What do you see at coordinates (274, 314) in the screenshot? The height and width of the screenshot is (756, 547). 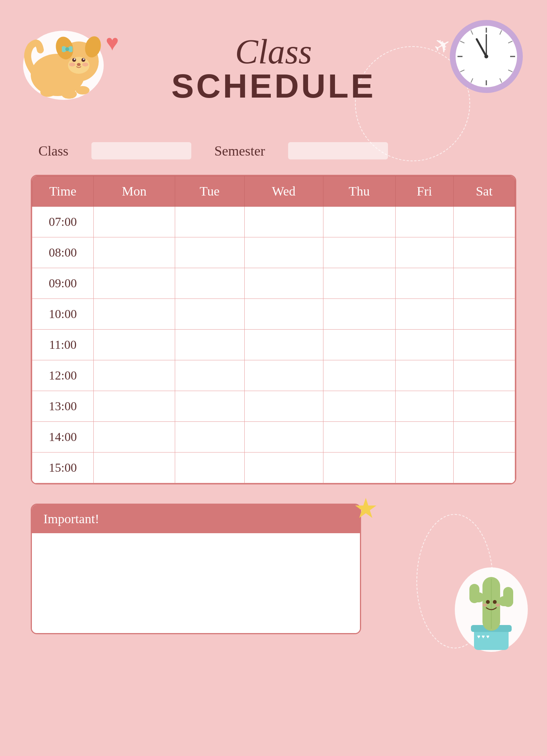 I see `table-row: 10:00` at bounding box center [274, 314].